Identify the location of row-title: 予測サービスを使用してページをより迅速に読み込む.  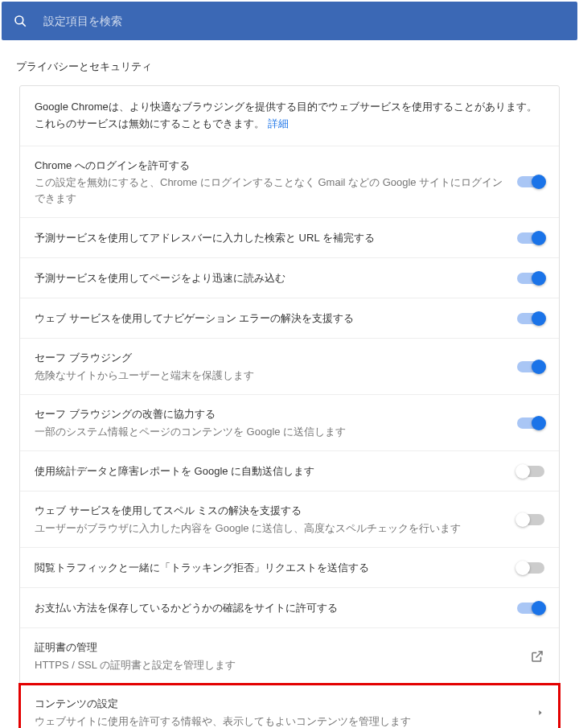
(271, 278).